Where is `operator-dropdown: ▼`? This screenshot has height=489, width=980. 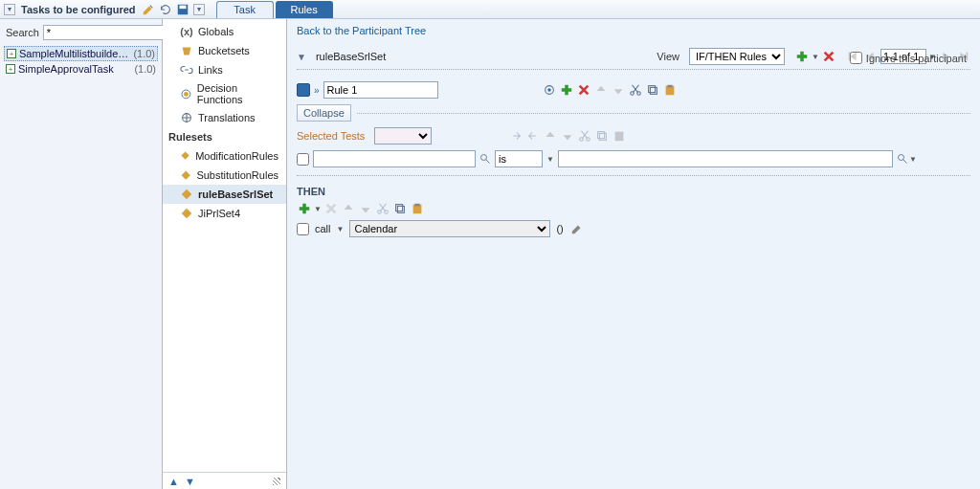
operator-dropdown: ▼ is located at coordinates (550, 159).